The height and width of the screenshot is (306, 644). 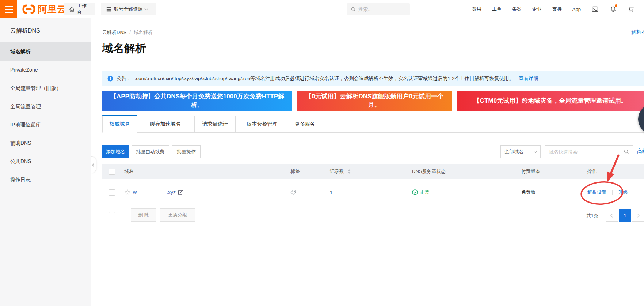 What do you see at coordinates (46, 162) in the screenshot?
I see `sidebar: 云解析DNS 域名解析 PrivateZone 全局流量管理（旧版） 全局流量管…` at bounding box center [46, 162].